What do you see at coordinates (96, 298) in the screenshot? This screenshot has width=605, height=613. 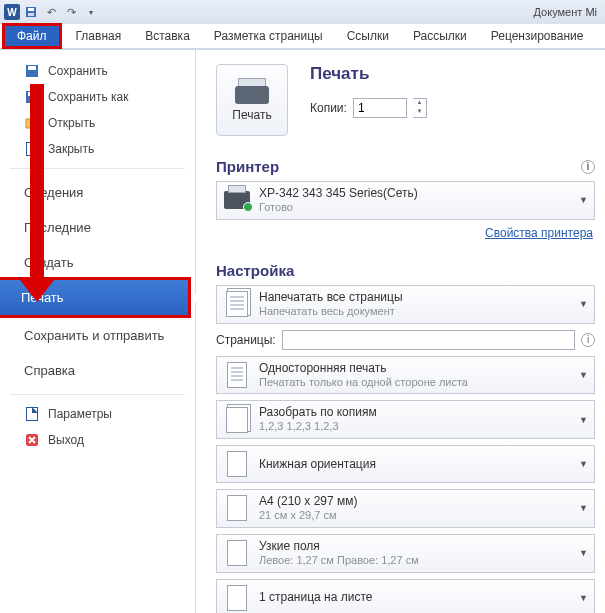 I see `sidebar-item-print: Печать` at bounding box center [96, 298].